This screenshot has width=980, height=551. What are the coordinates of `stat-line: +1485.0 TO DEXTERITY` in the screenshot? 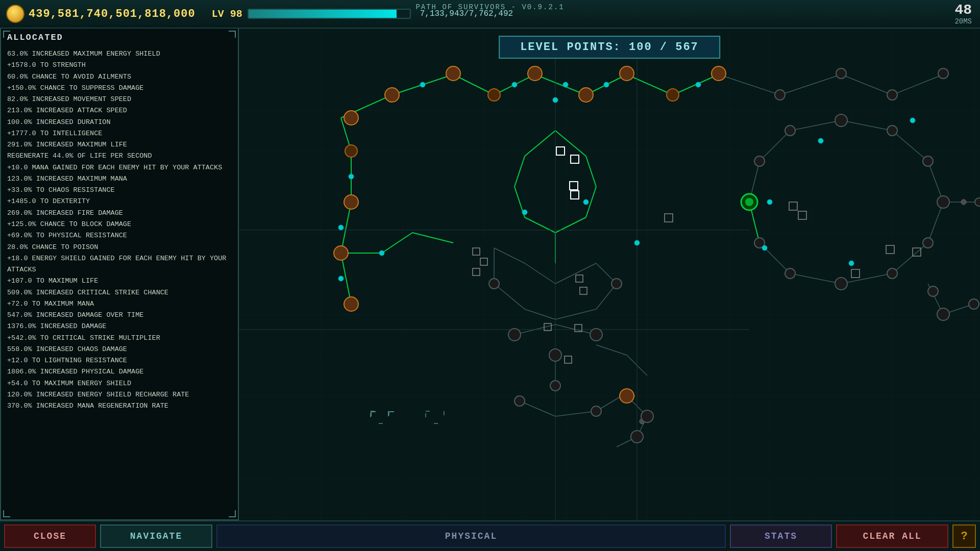 It's located at (119, 202).